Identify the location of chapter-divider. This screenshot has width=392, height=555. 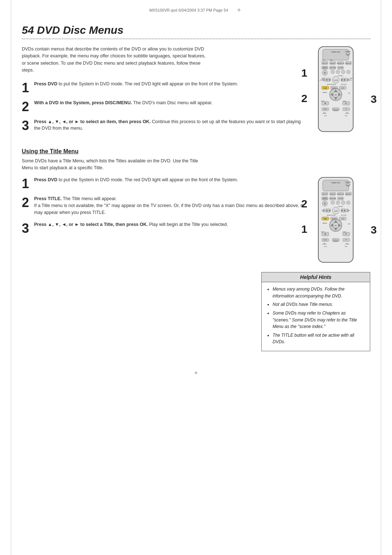
(196, 39).